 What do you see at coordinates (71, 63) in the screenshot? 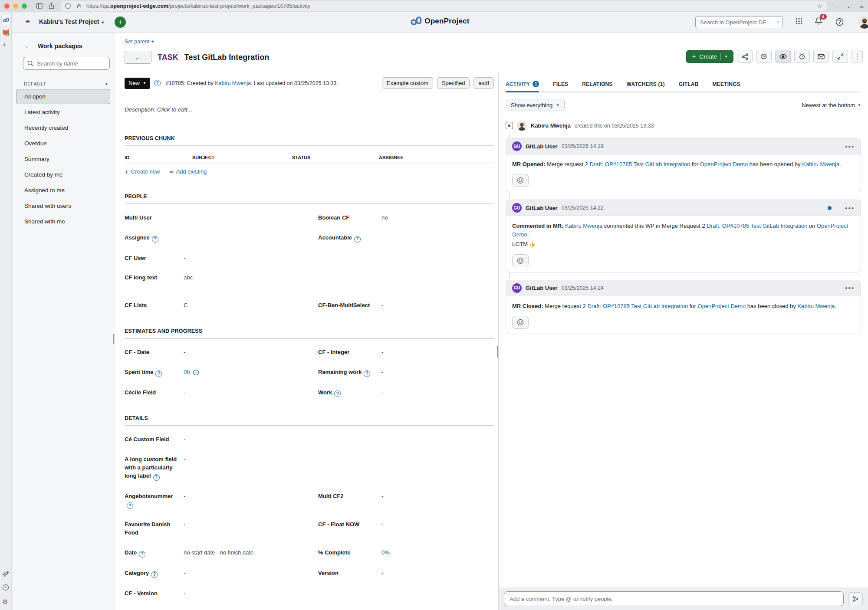
I see `sidebar-search-input` at bounding box center [71, 63].